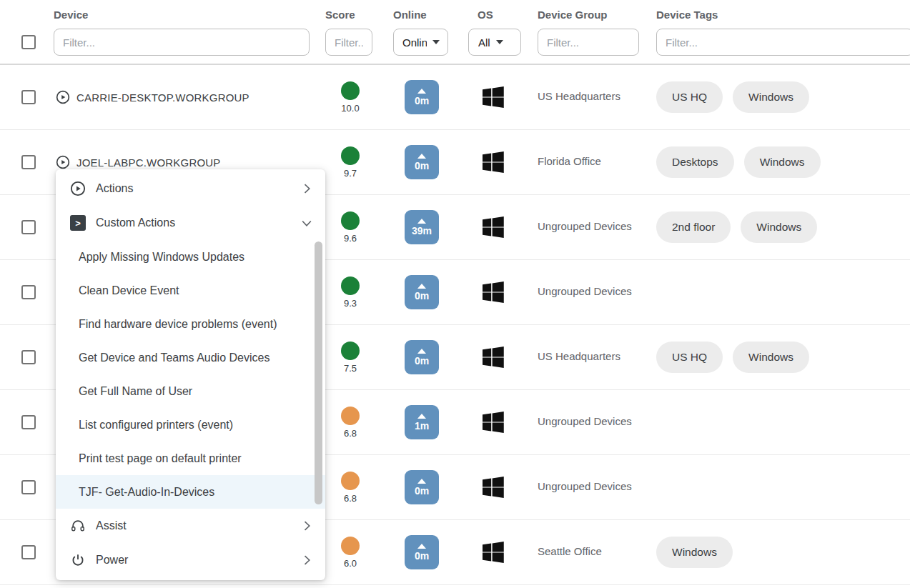 This screenshot has height=588, width=910. What do you see at coordinates (588, 42) in the screenshot?
I see `device-group-filter-input` at bounding box center [588, 42].